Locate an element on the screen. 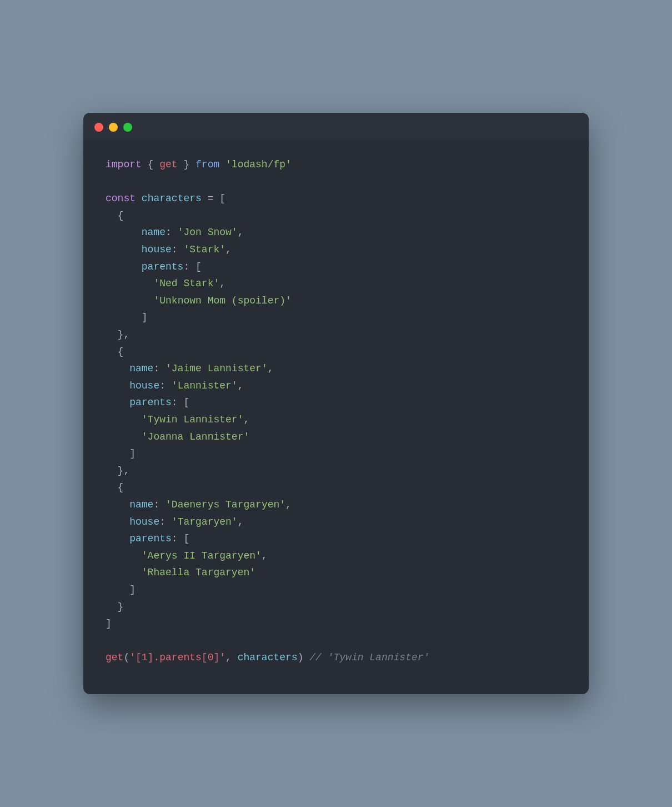 The image size is (672, 807). array-close: ] is located at coordinates (336, 624).